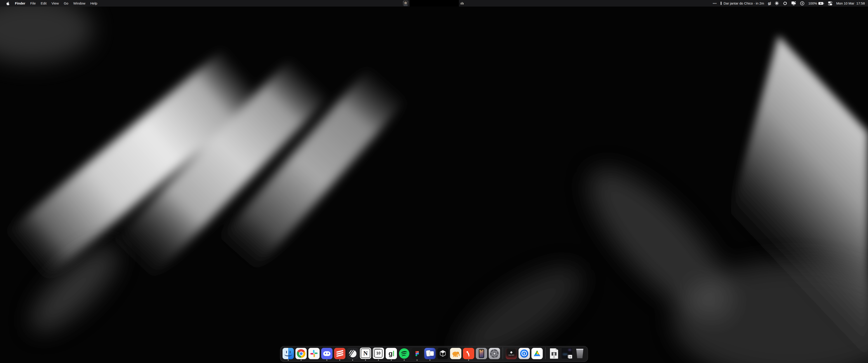 Image resolution: width=868 pixels, height=363 pixels. Describe the element at coordinates (721, 3) in the screenshot. I see `event-separator-bar` at that location.